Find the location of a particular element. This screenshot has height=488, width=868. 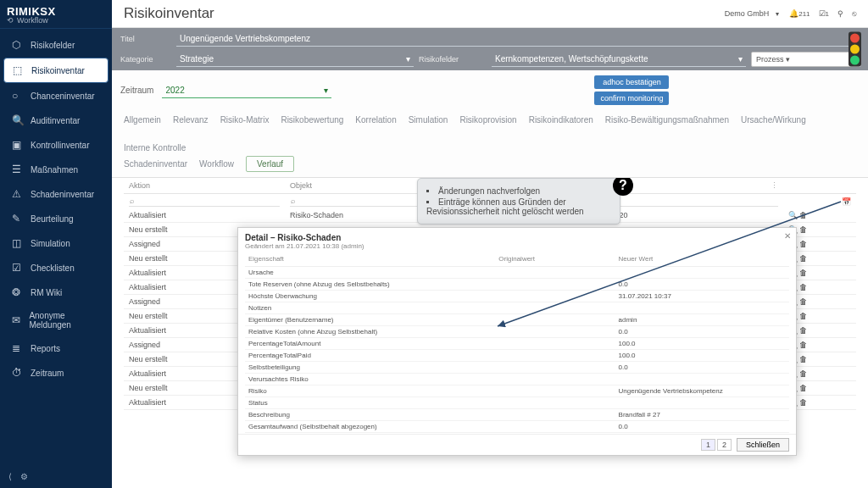

nav-icon: ⚠ is located at coordinates (18, 194).